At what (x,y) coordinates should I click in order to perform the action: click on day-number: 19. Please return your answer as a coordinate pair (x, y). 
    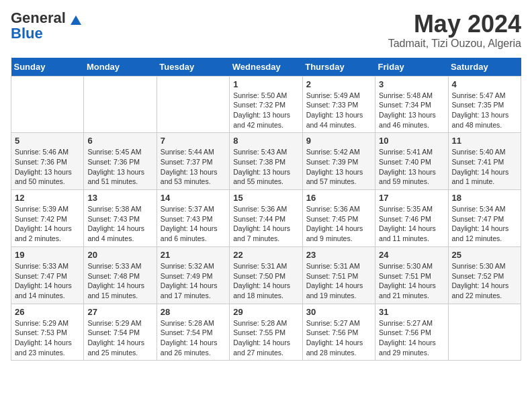
    Looking at the image, I should click on (47, 255).